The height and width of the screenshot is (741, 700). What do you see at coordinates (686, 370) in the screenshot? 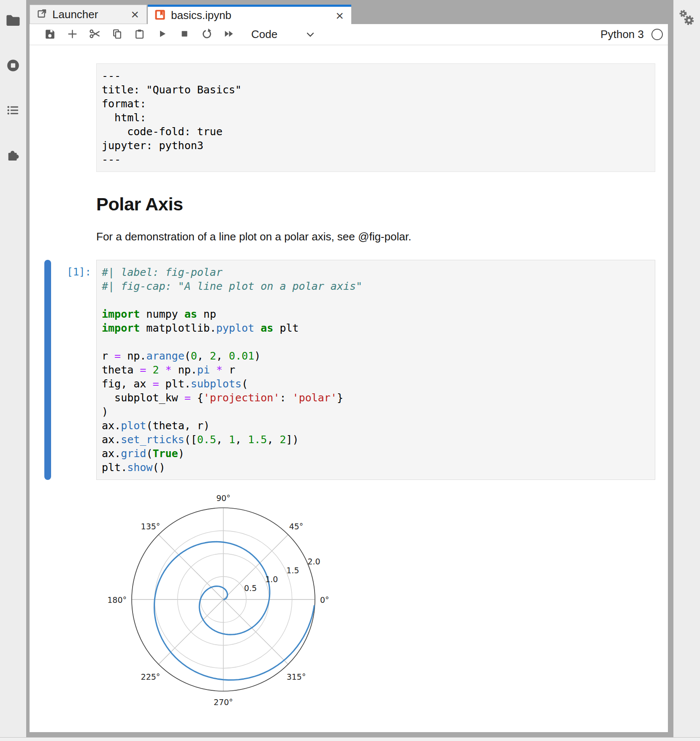
I see `right-sidebar` at bounding box center [686, 370].